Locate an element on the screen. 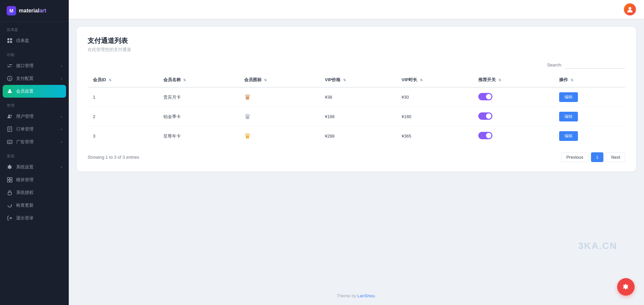  sidebar-item-ads: AD 广告管理 › is located at coordinates (34, 142).